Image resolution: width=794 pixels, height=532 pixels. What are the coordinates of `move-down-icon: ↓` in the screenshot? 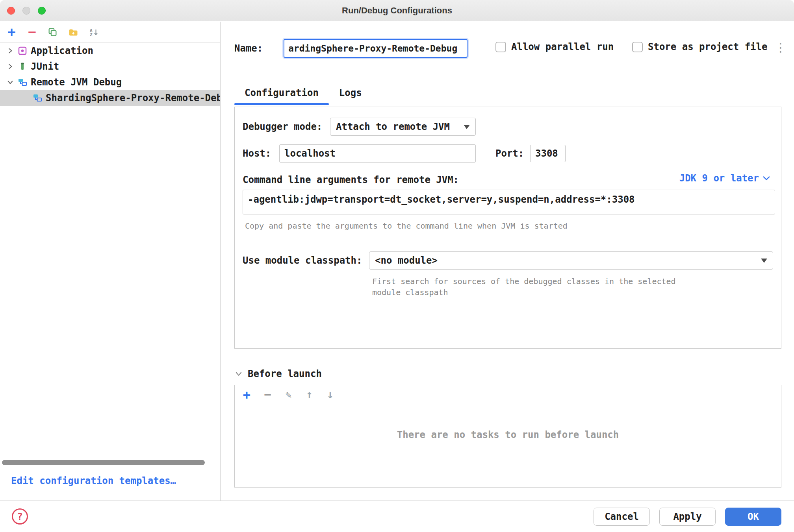 It's located at (330, 394).